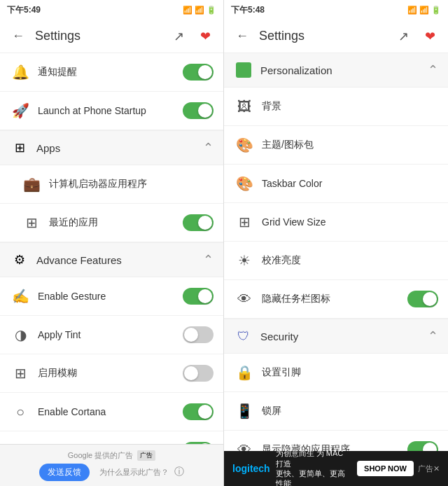 Image resolution: width=448 pixels, height=486 pixels. Describe the element at coordinates (111, 335) in the screenshot. I see `tint-text: Apply Tint` at that location.